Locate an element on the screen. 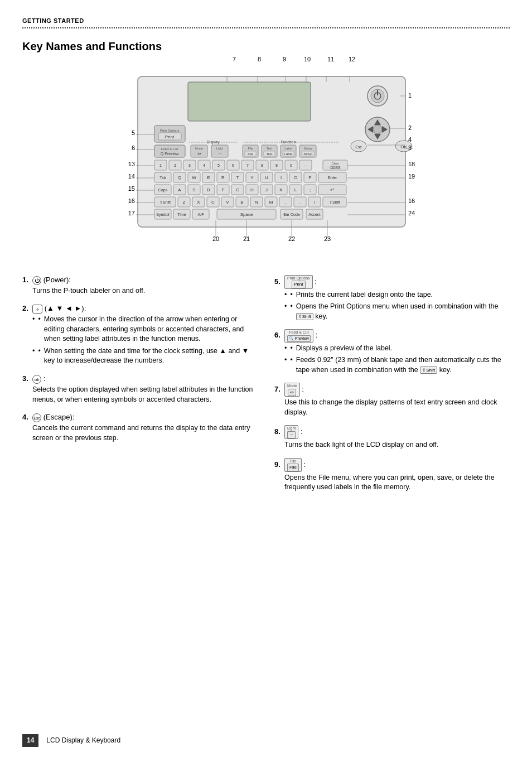  svg-text: E is located at coordinates (209, 177).